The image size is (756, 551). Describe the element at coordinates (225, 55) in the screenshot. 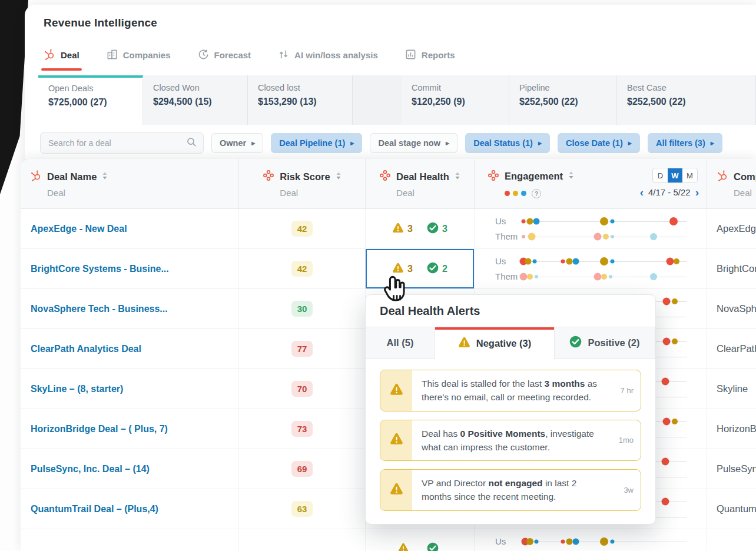

I see `nav-tab-forecast: Forecast` at that location.